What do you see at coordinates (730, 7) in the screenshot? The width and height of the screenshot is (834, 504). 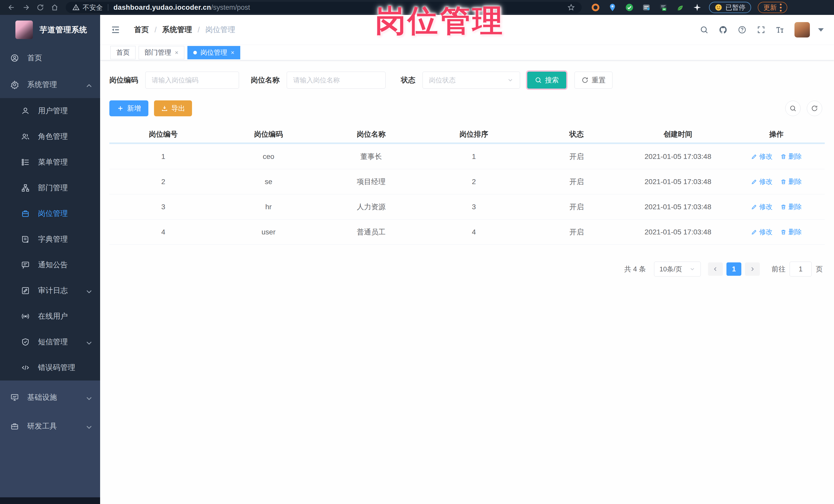 I see `paused-chip: 已暂停` at bounding box center [730, 7].